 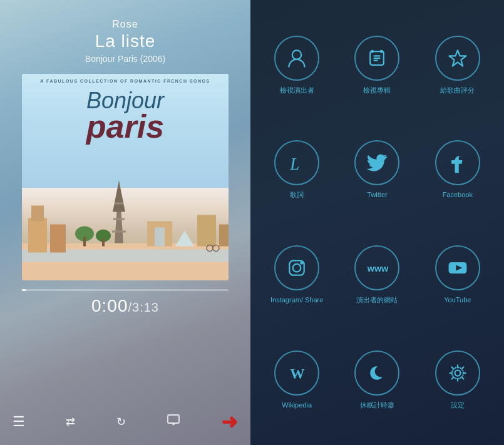 I want to click on song-album: Bonjour Paris (2006), so click(x=125, y=59).